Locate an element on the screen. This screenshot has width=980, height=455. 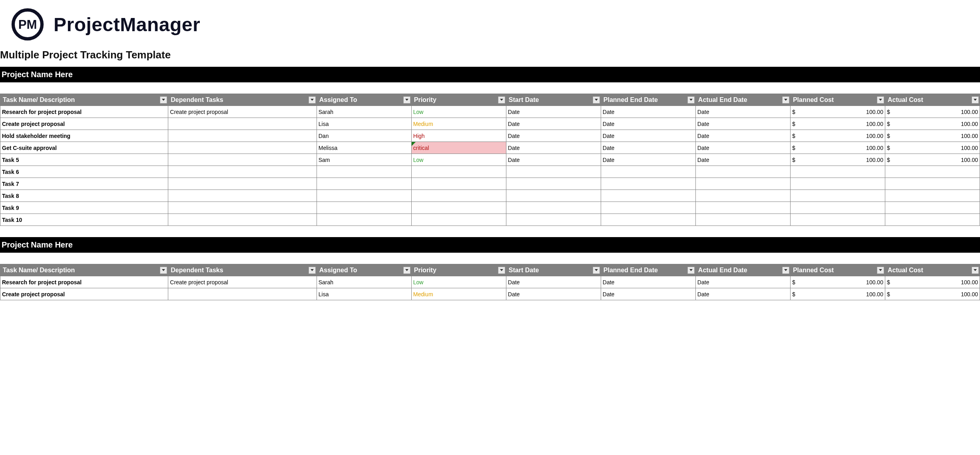
cell-assigned: Melissa is located at coordinates (364, 148).